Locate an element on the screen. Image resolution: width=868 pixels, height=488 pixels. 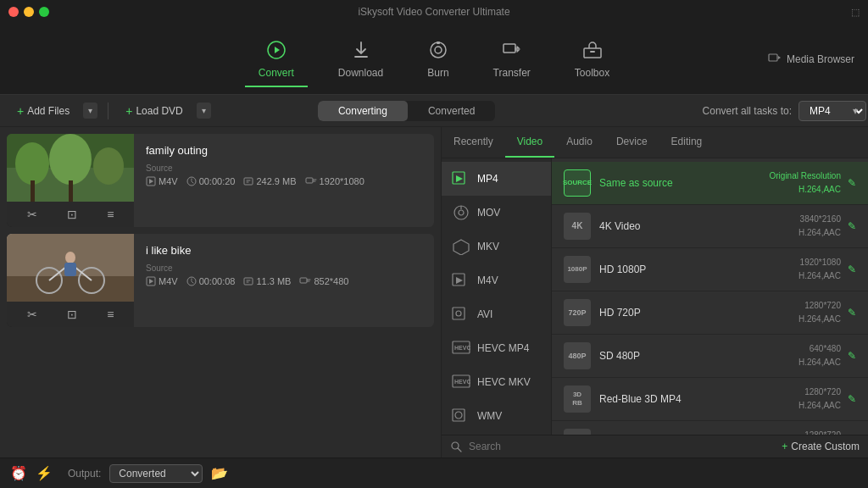
sidebar-hevc-mkv: HEVC HEVC MKV is located at coordinates (497, 382).